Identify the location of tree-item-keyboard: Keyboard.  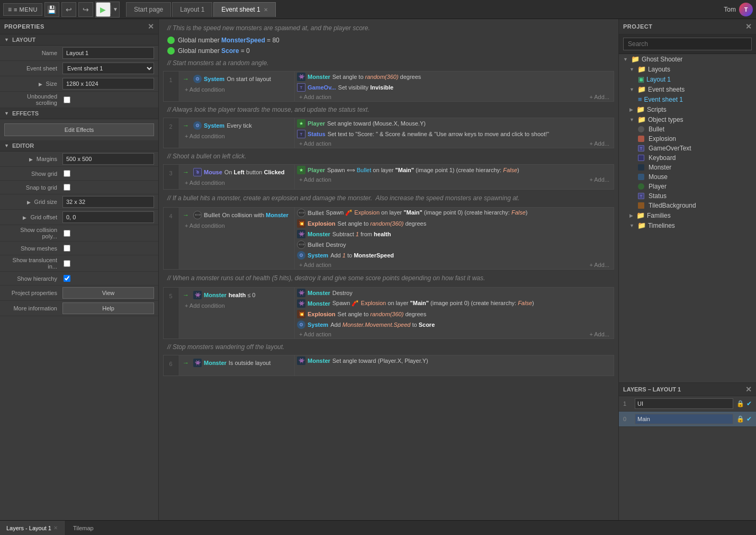
(687, 158).